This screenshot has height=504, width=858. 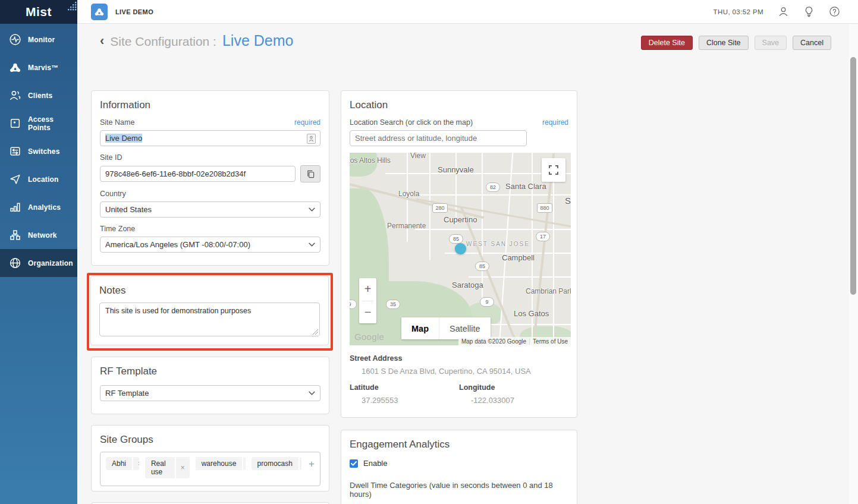 What do you see at coordinates (39, 124) in the screenshot?
I see `sidebar-item-access-points: Access Points` at bounding box center [39, 124].